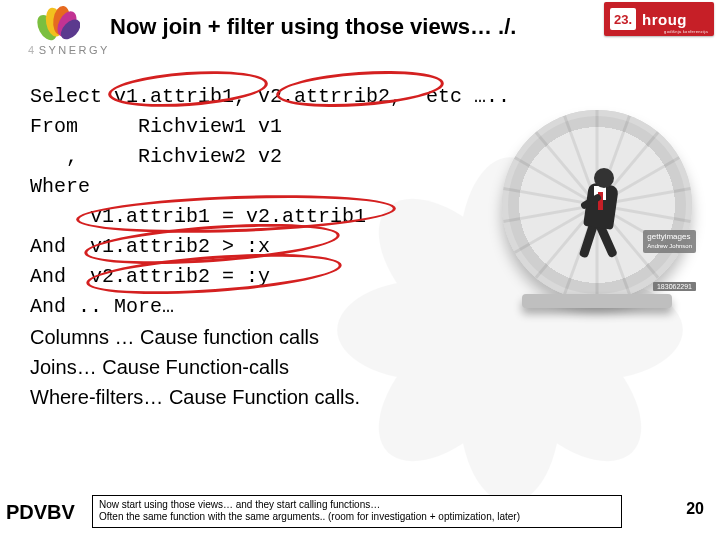  Describe the element at coordinates (310, 277) in the screenshot. I see `sql-line-and2: And v2.attrib2 = :y` at that location.